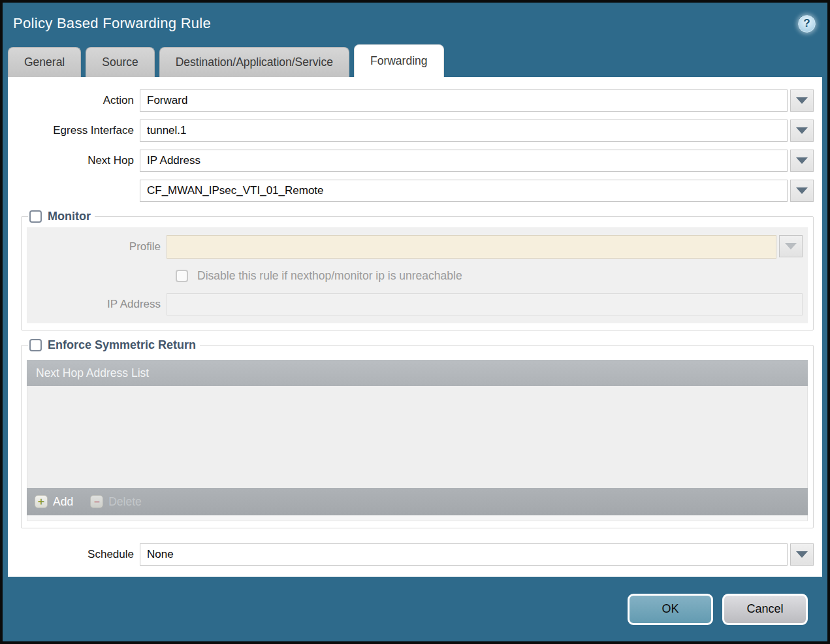  I want to click on dialog-footer: OK Cancel, so click(415, 609).